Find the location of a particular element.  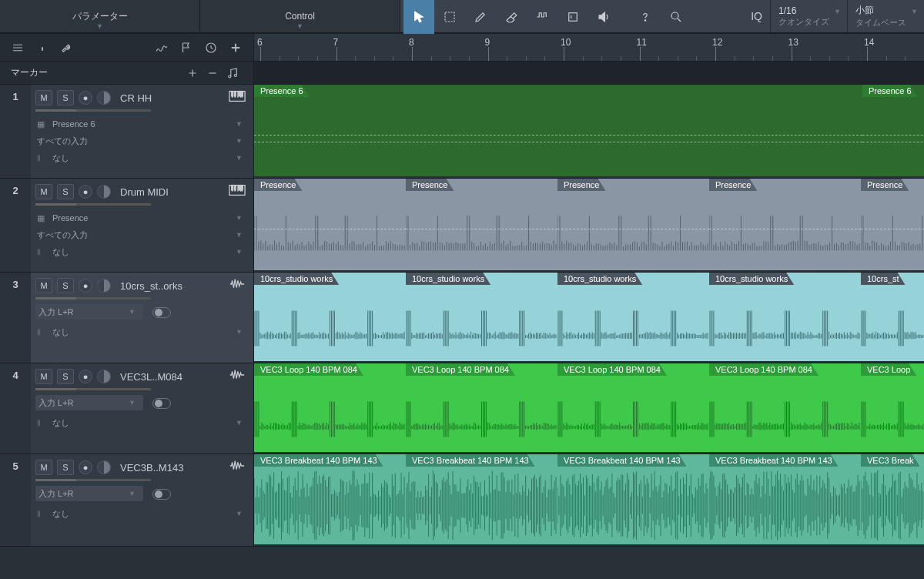

erase-tool is located at coordinates (511, 17).